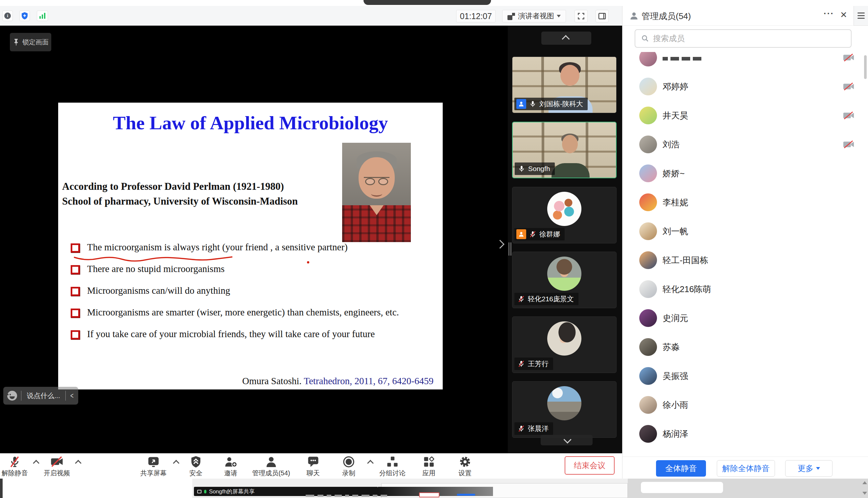  Describe the element at coordinates (671, 347) in the screenshot. I see `member-name: 苏淼` at that location.